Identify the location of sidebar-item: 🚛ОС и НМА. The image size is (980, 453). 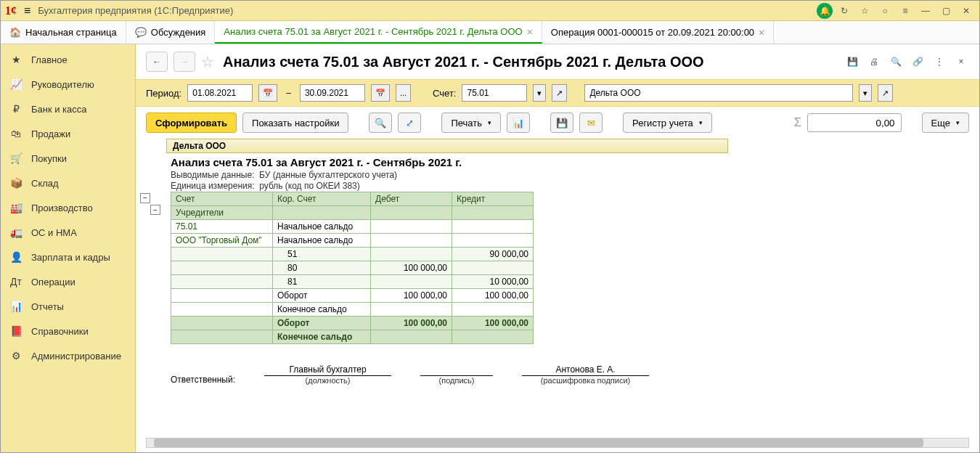
(68, 232).